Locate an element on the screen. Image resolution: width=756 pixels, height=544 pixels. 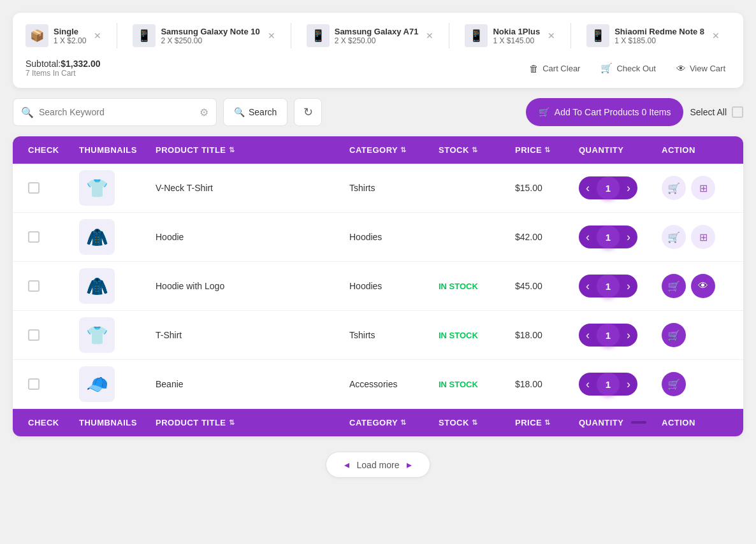
sort-product-title-icon: ⇅ is located at coordinates (232, 150).